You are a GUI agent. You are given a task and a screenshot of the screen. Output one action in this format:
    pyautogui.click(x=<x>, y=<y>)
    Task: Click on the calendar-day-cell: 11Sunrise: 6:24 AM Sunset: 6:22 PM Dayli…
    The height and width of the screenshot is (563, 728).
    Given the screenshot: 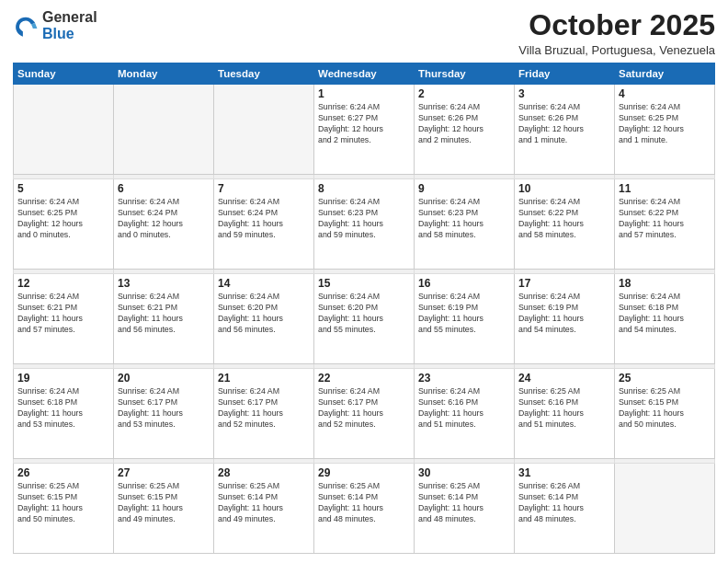 What is the action you would take?
    pyautogui.click(x=665, y=224)
    